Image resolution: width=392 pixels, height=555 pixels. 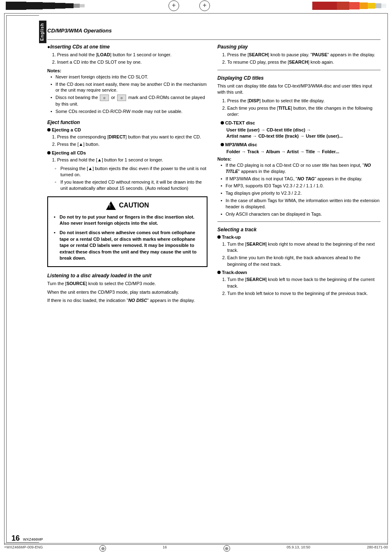 What do you see at coordinates (294, 6) in the screenshot?
I see `top-bar-right` at bounding box center [294, 6].